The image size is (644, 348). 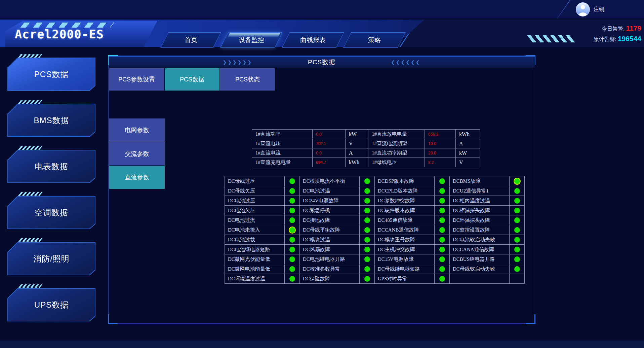 What do you see at coordinates (136, 79) in the screenshot?
I see `tab-0: PCS参数设置` at bounding box center [136, 79].